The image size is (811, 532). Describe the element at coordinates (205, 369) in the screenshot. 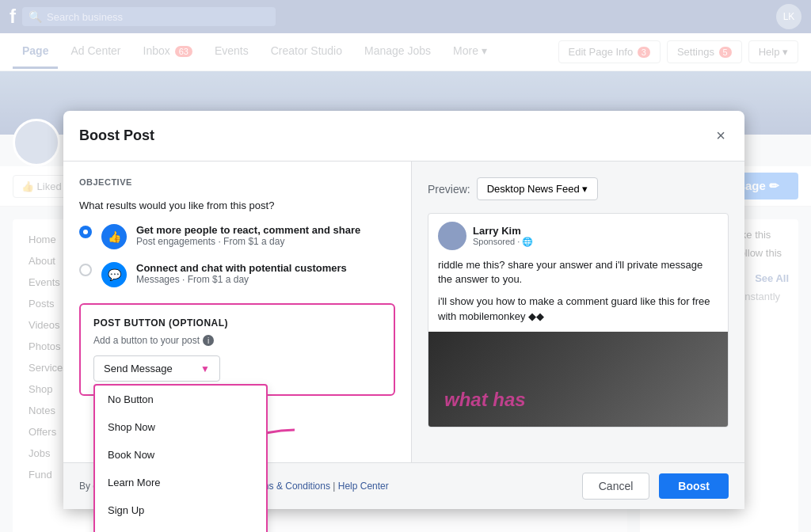

I see `dropdown-arrow-icon: ▼` at that location.